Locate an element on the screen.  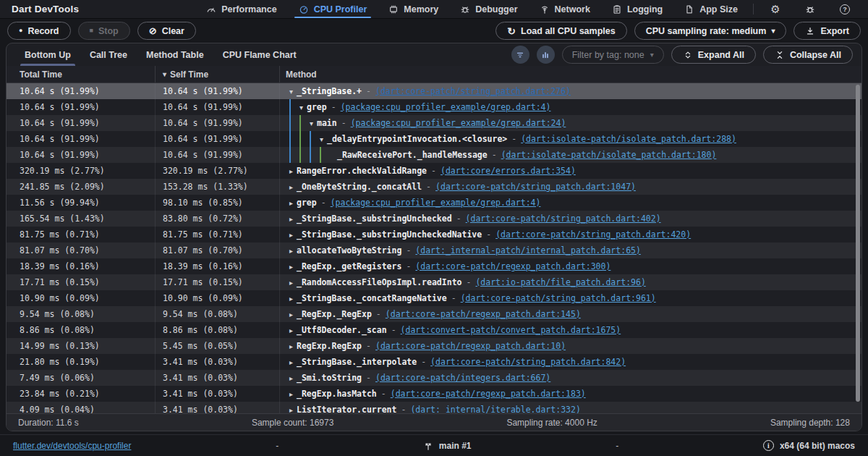
total-time-column-header: Total Time is located at coordinates (81, 74).